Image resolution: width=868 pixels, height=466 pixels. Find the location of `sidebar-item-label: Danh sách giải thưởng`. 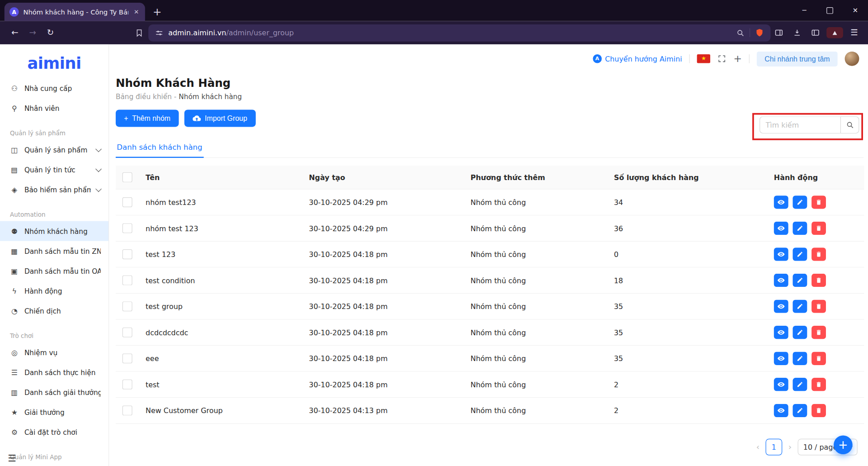

sidebar-item-label: Danh sách giải thưởng is located at coordinates (62, 392).